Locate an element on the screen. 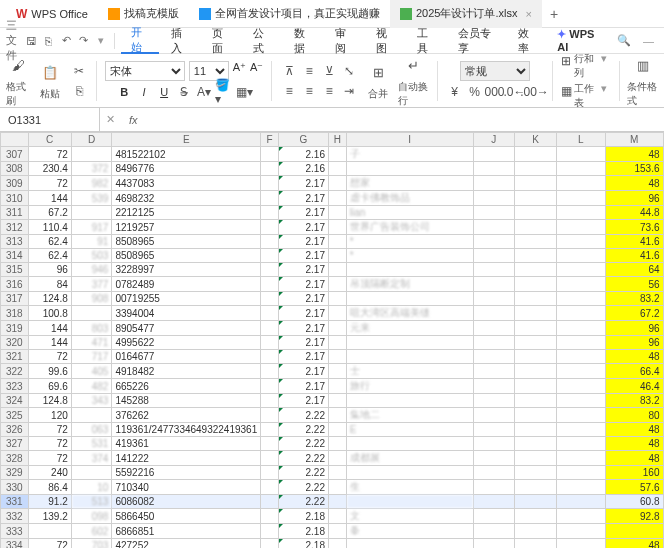 This screenshot has width=664, height=548. cell: 0782489 is located at coordinates (186, 284).